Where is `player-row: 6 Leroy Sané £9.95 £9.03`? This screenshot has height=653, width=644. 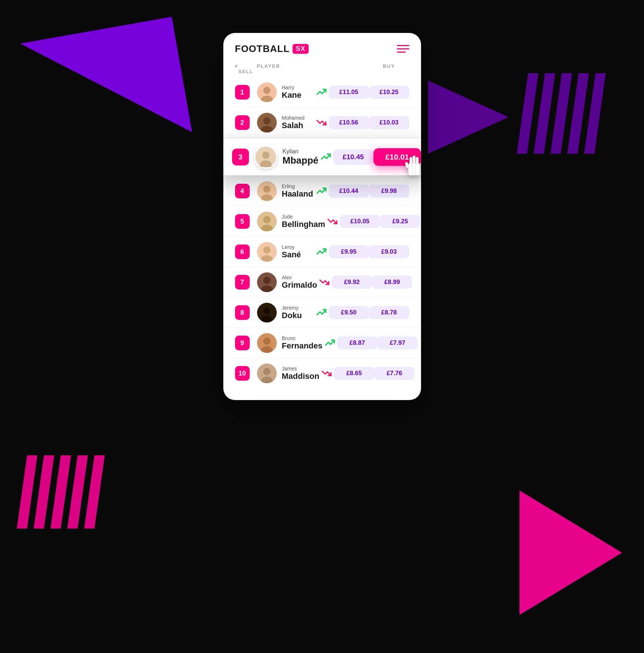 player-row: 6 Leroy Sané £9.95 £9.03 is located at coordinates (322, 252).